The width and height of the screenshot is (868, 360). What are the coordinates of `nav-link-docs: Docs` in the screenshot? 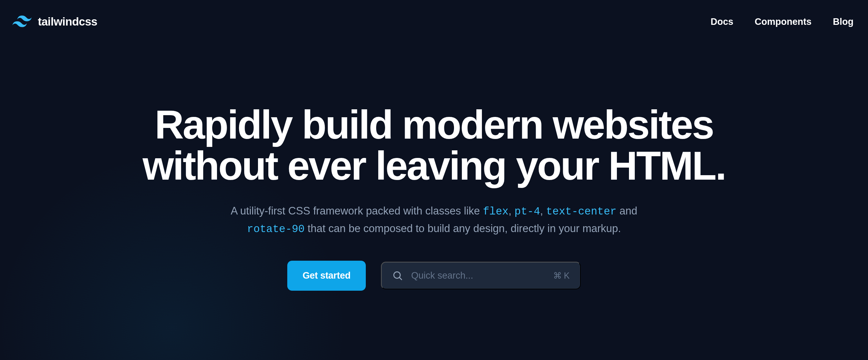 It's located at (722, 22).